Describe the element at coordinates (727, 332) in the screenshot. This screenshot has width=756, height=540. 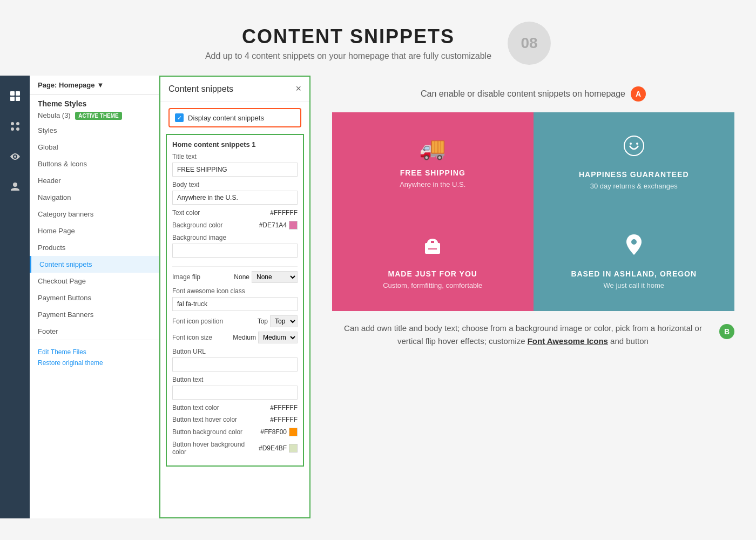
I see `annotation-b-badge: B` at that location.